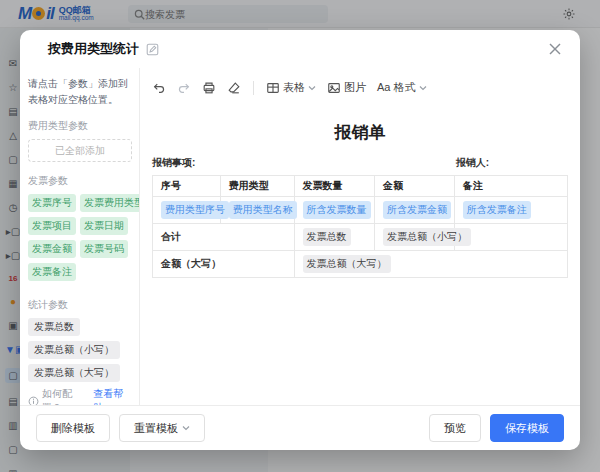  What do you see at coordinates (257, 186) in the screenshot?
I see `header-cell: 费用类型` at bounding box center [257, 186].